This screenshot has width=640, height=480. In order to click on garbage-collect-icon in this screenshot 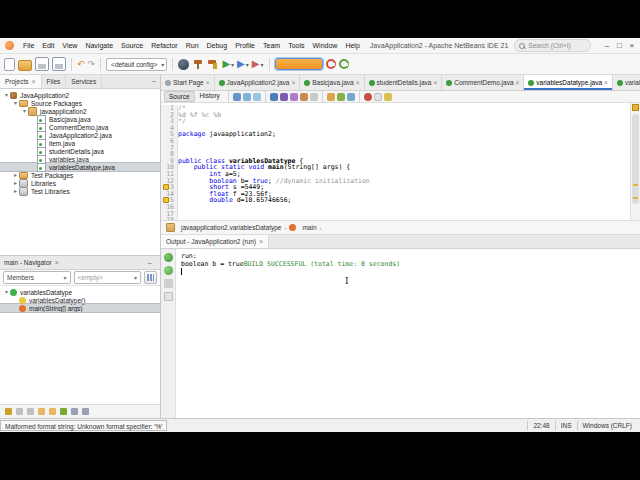, I will do `click(331, 64)`.